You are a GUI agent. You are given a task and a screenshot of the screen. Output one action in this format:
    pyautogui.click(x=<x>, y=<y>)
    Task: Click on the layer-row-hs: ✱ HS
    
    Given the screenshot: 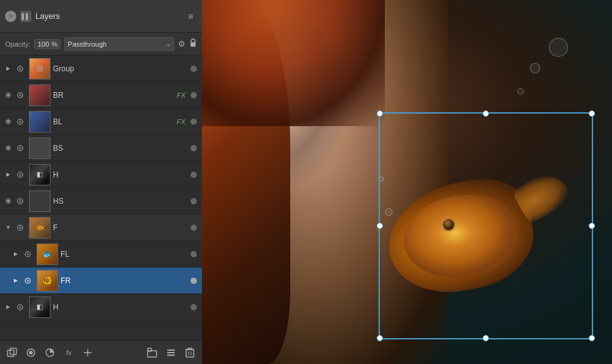 What is the action you would take?
    pyautogui.click(x=101, y=201)
    